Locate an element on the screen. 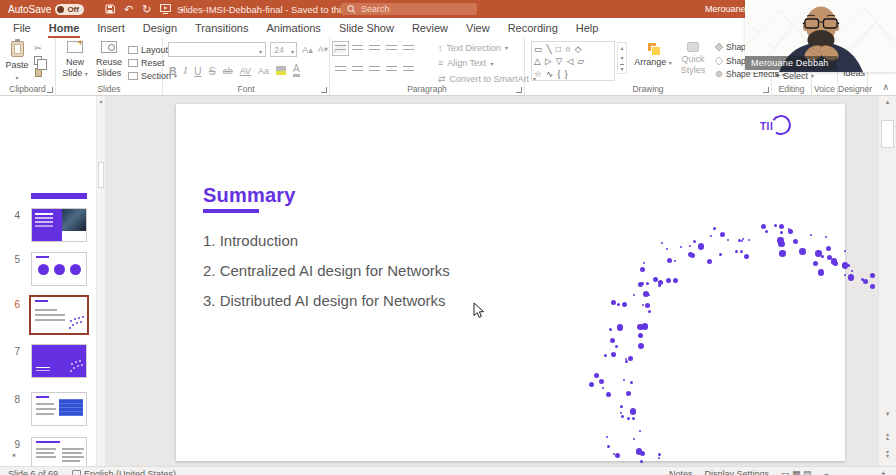  mouse-cursor is located at coordinates (479, 310).